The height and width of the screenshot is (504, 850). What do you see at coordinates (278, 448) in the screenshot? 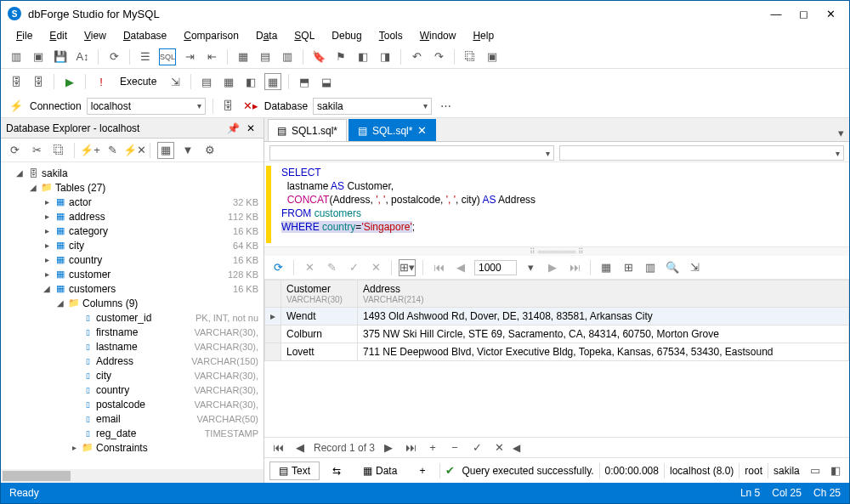
I see `nav-first-icon: ⏮` at bounding box center [278, 448].